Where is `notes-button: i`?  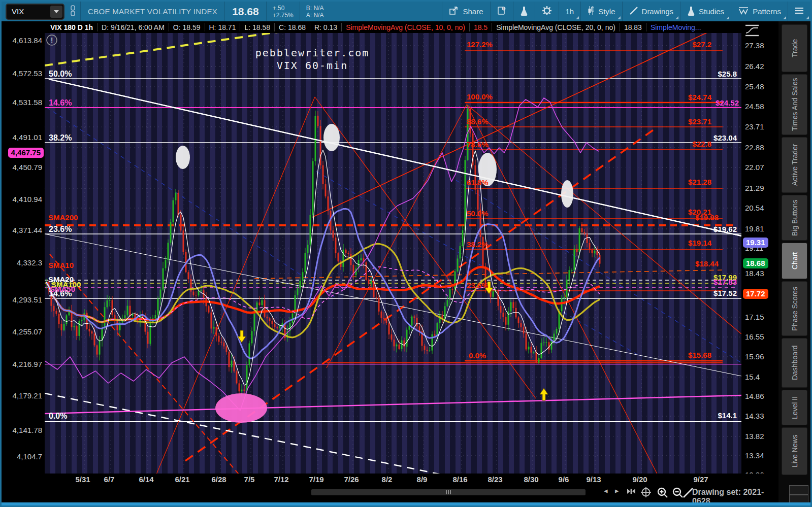 notes-button: i is located at coordinates (502, 11).